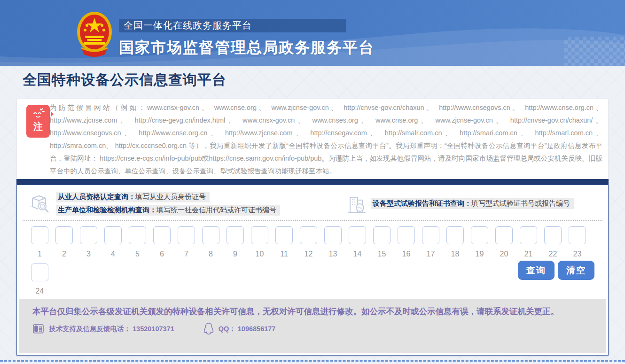  What do you see at coordinates (257, 329) in the screenshot?
I see `qq-number: 1096856177` at bounding box center [257, 329].